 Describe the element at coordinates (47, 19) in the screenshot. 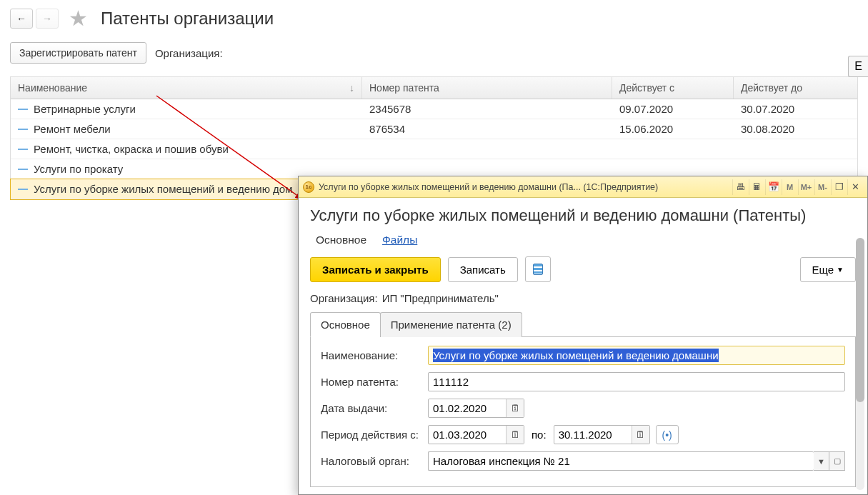

I see `nav-forward-button: →` at that location.